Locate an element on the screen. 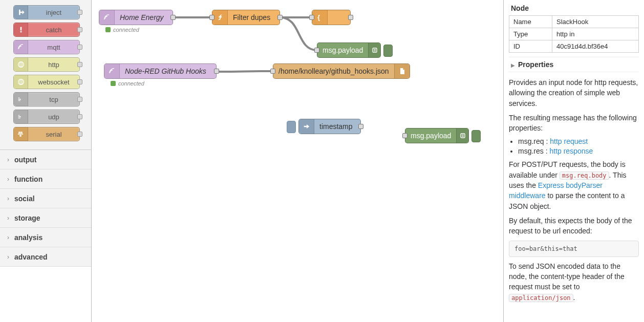 Image resolution: width=644 pixels, height=322 pixels. node-info-table: NameSlackHook Typehttp in ID40c91d4d.bf3… is located at coordinates (574, 34).